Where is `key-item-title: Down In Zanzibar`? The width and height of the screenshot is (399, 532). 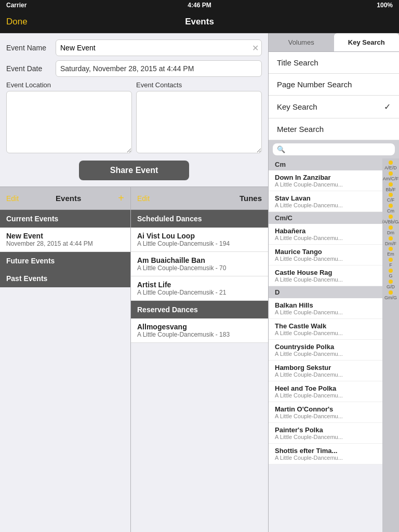 key-item-title: Down In Zanzibar is located at coordinates (325, 178).